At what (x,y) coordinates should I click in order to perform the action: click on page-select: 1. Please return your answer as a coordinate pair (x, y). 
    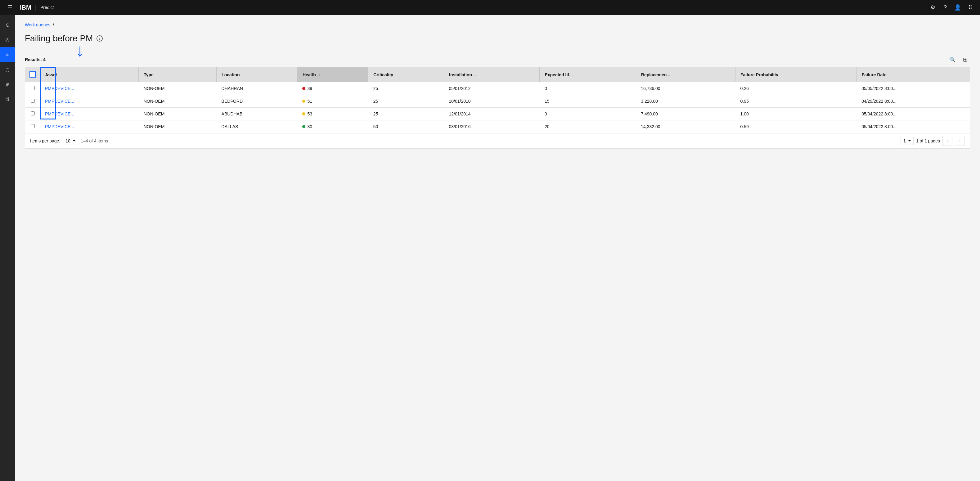
    Looking at the image, I should click on (907, 141).